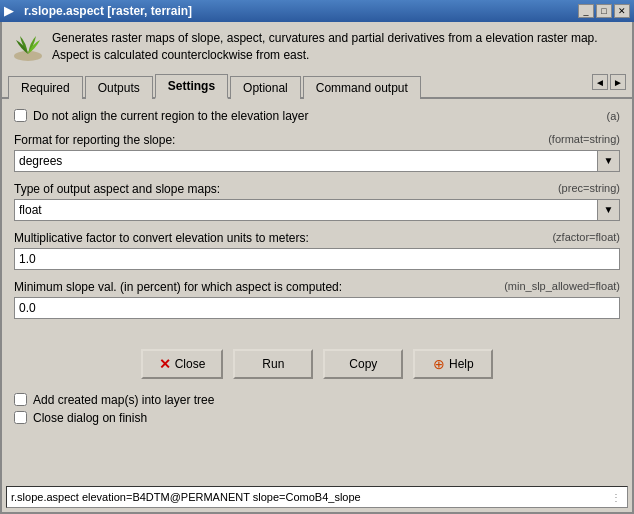  What do you see at coordinates (117, 189) in the screenshot?
I see `output-type-label: Type of output aspect and slope maps:` at bounding box center [117, 189].